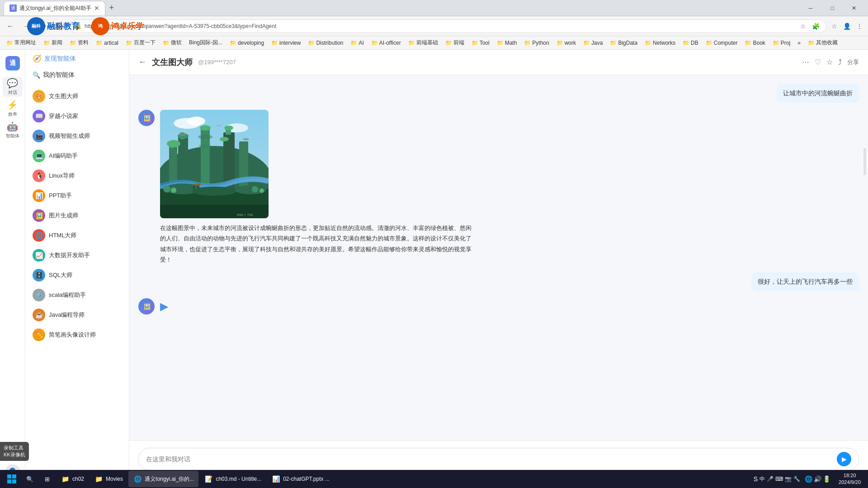 Image resolution: width=868 pixels, height=488 pixels. I want to click on share-button: ⤴, so click(840, 62).